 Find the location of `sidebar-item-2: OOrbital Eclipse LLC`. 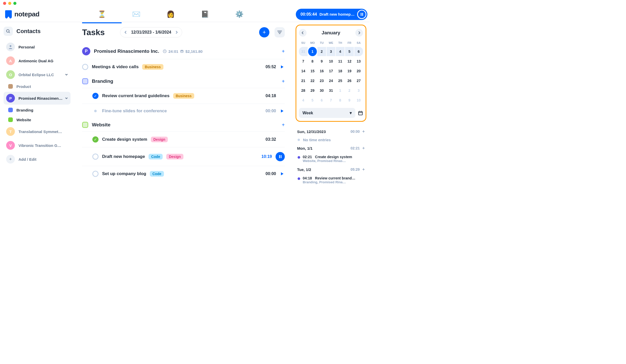

sidebar-item-2: OOrbital Eclipse LLC is located at coordinates (37, 75).